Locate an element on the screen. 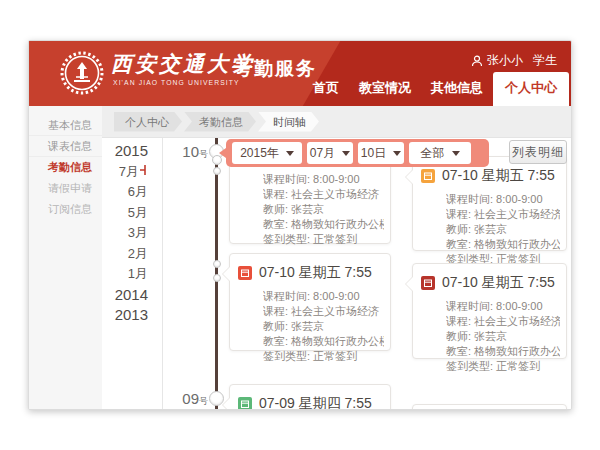 The width and height of the screenshot is (600, 450). timeline-year-2015: 2015 is located at coordinates (130, 152).